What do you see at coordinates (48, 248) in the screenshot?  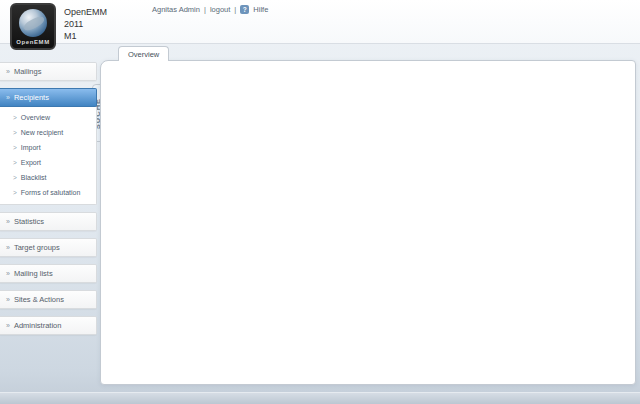 I see `sidebar-item-target-groups: »Target groups` at bounding box center [48, 248].